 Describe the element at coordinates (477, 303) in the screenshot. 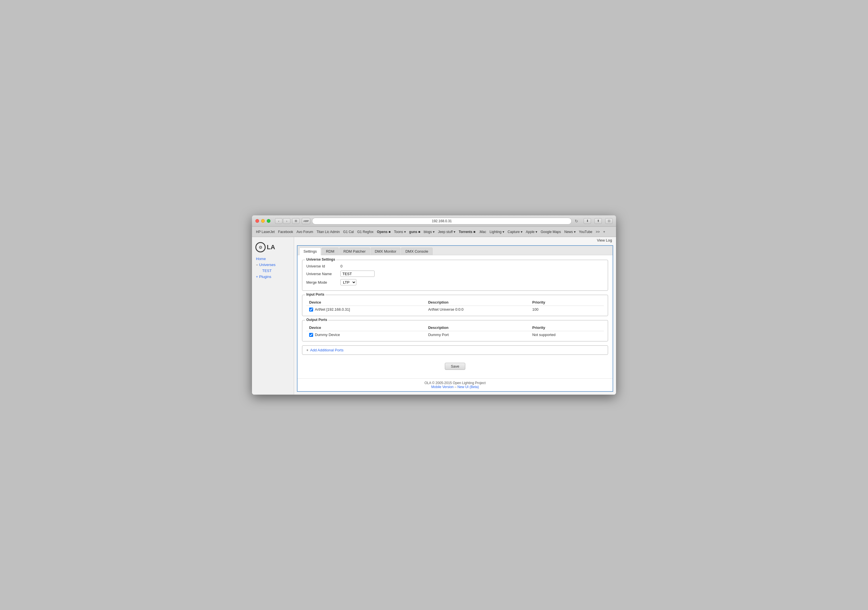

I see `input-desc-header: Description` at that location.